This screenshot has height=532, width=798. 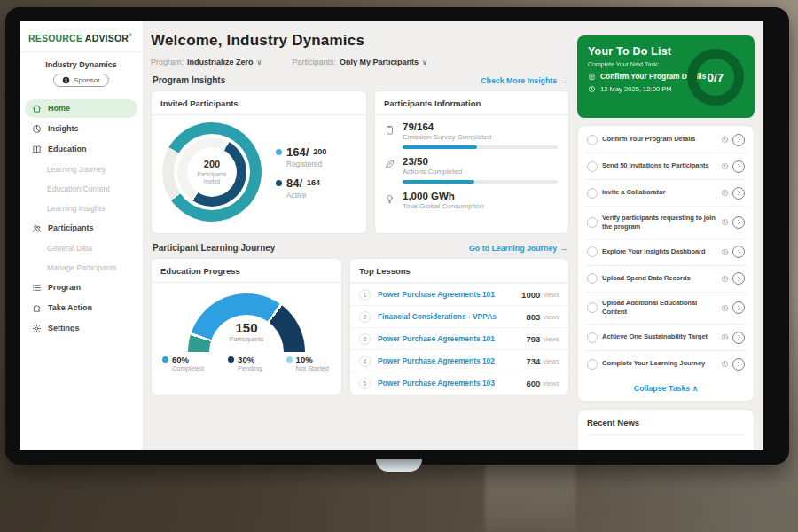 I want to click on legend-dot-completed, so click(x=165, y=360).